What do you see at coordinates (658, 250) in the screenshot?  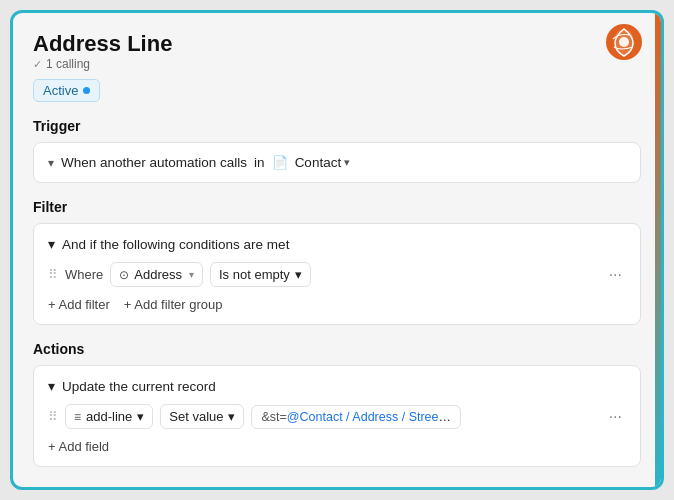 I see `right-border-accent` at bounding box center [658, 250].